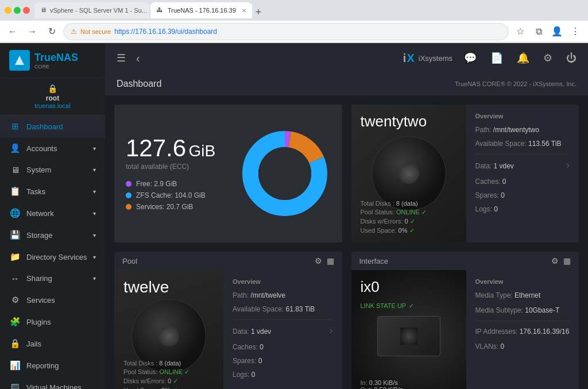  I want to click on sidebar-item-reporting: 📊 Reporting, so click(53, 365).